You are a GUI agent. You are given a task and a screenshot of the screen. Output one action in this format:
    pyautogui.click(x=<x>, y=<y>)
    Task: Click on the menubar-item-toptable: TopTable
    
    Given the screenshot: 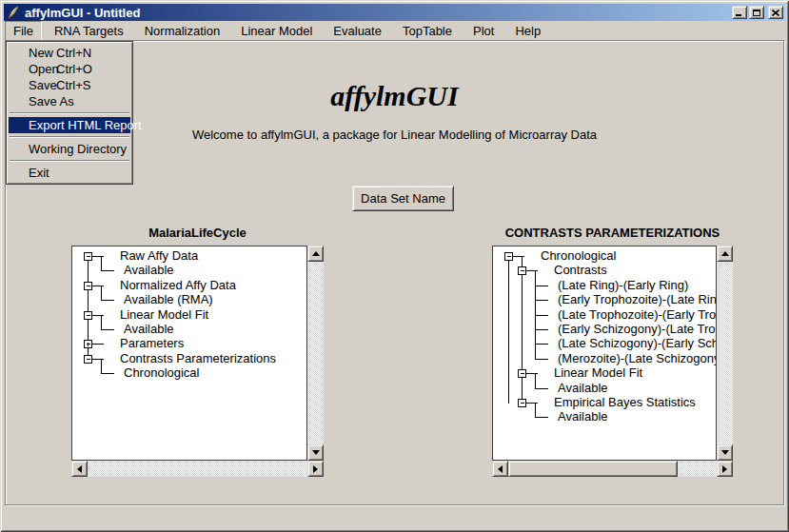 What is the action you would take?
    pyautogui.click(x=427, y=30)
    